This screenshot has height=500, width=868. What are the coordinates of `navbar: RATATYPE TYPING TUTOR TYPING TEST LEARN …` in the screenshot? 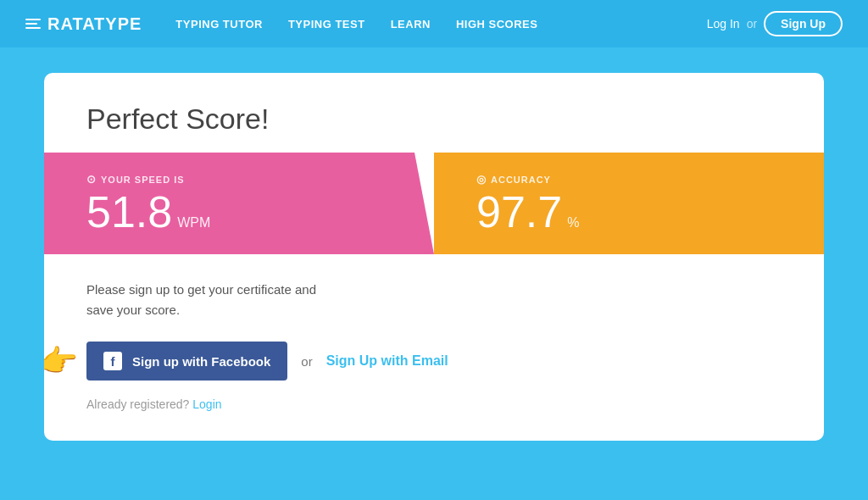 It's located at (434, 24).